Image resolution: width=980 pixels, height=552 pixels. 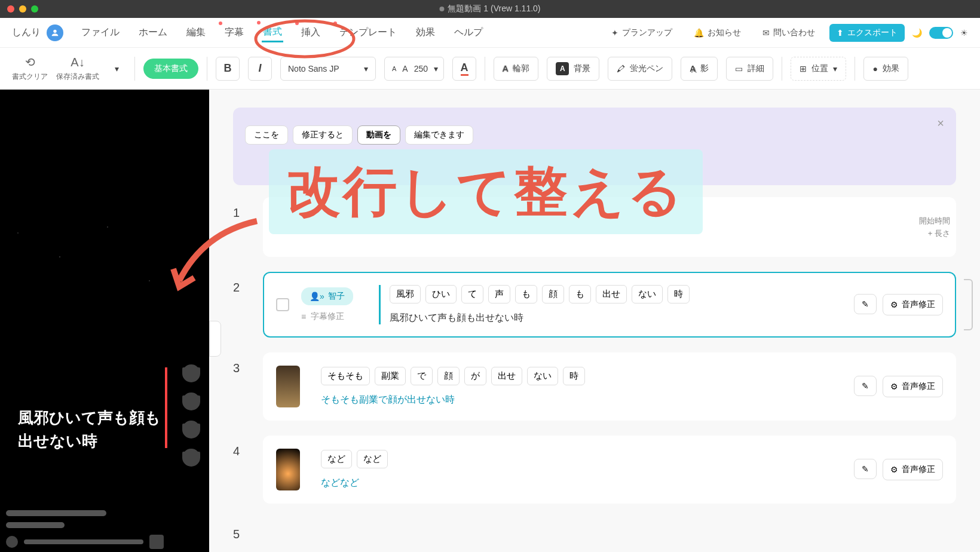 What do you see at coordinates (935, 228) in the screenshot?
I see `time-header: 開始時間+ 長さ` at bounding box center [935, 228].